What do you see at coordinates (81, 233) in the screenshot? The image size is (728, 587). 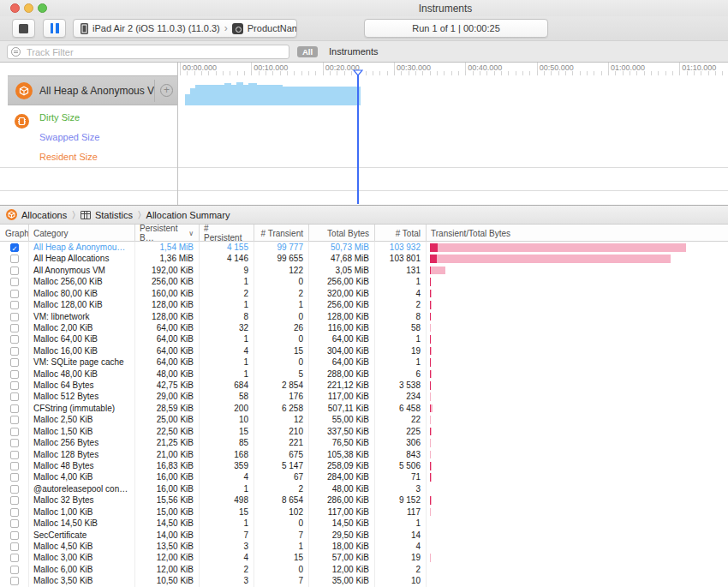 I see `column-header-category: Category` at bounding box center [81, 233].